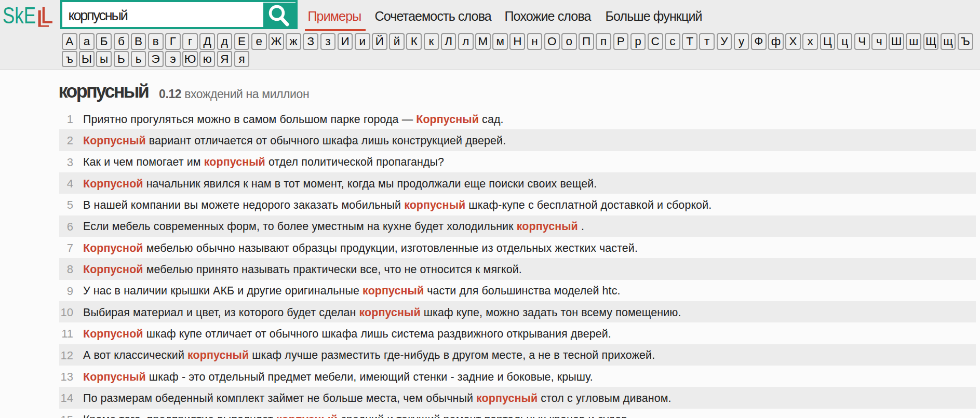  I want to click on svg-text: SkE, so click(19, 16).